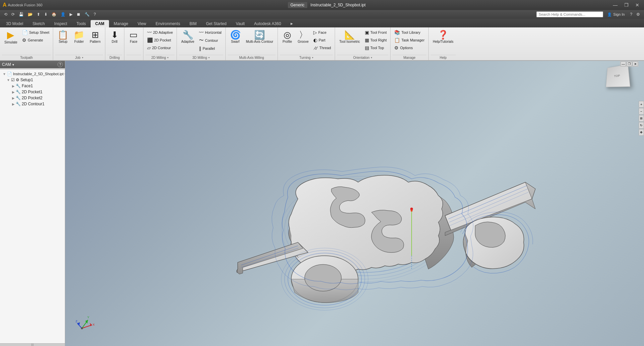 The width and height of the screenshot is (644, 346). I want to click on groove-button: 〉 Groove, so click(303, 37).